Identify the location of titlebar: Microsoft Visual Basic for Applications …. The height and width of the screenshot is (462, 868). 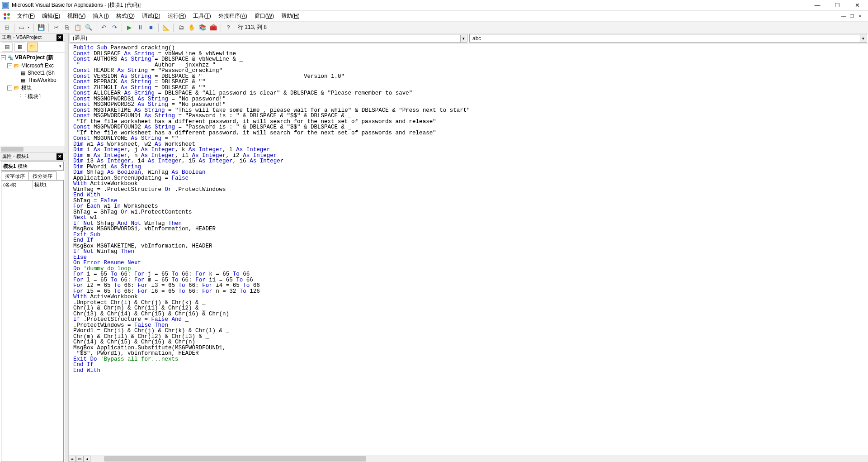
(434, 5).